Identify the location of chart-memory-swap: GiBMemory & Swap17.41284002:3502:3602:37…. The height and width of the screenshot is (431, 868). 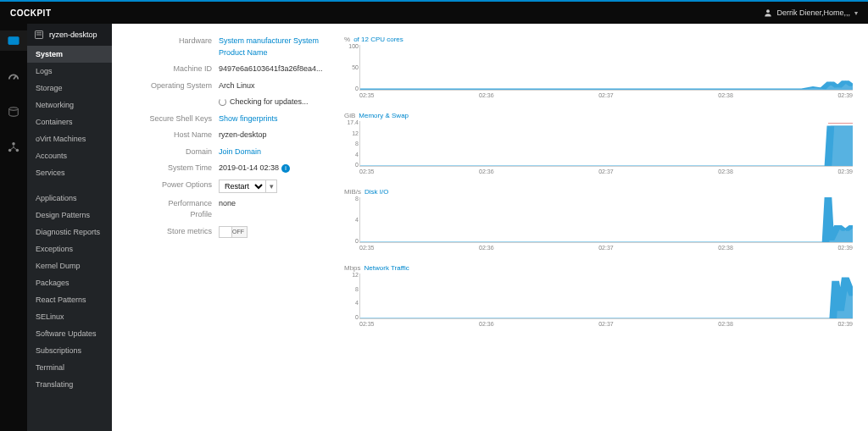
(598, 143).